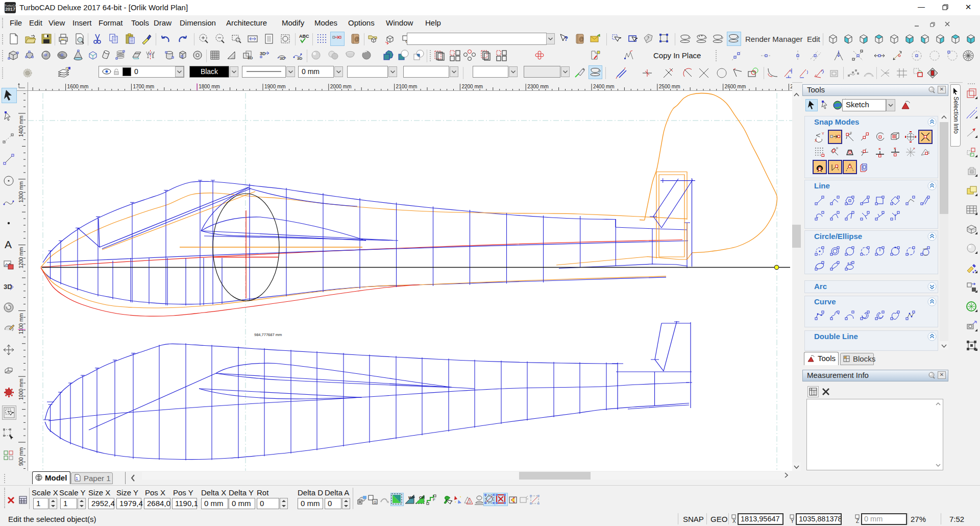 The height and width of the screenshot is (526, 980). I want to click on svg-text: 1600 mm, so click(78, 87).